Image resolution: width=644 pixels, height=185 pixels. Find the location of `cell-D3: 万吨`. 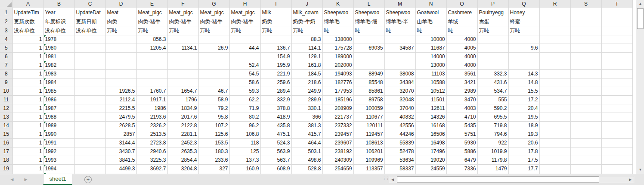

cell-D3: 万吨 is located at coordinates (121, 31).